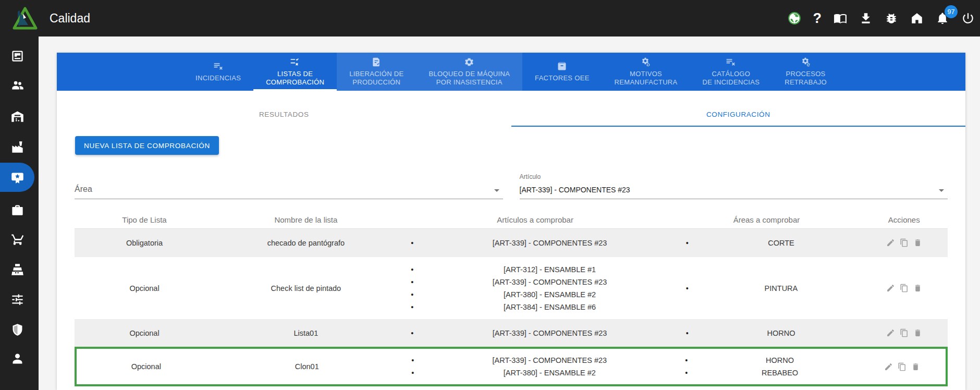 The height and width of the screenshot is (390, 980). I want to click on articulo-select: Artículo [ART-339] - COMPONENTES #23, so click(734, 186).